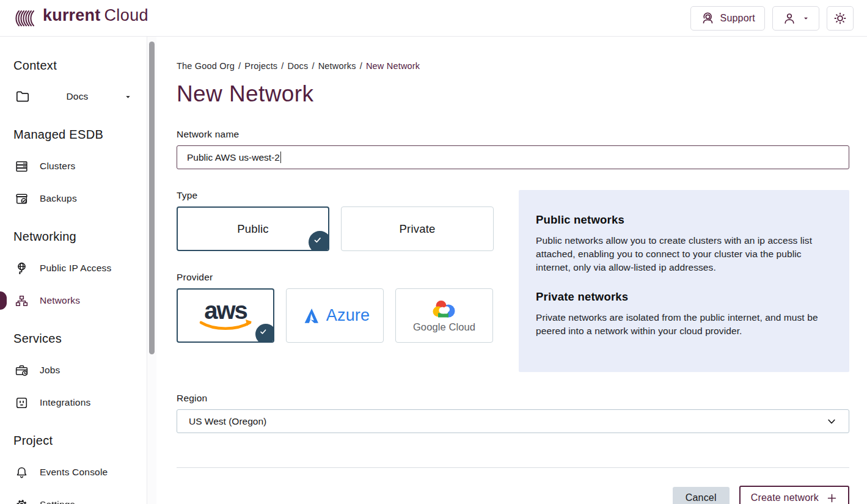  Describe the element at coordinates (261, 66) in the screenshot. I see `breadcrumb-projects: Projects` at that location.